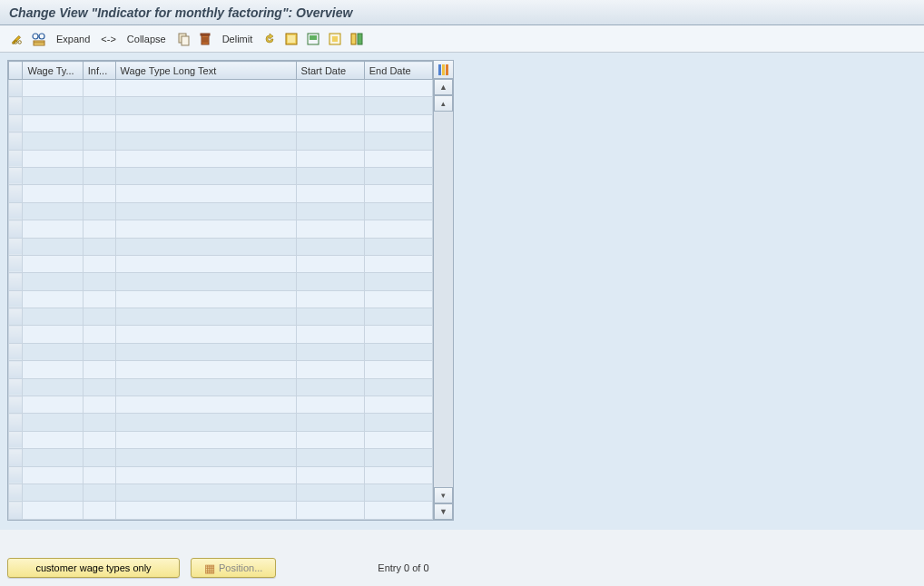 The width and height of the screenshot is (924, 586). I want to click on copy-as-icon, so click(183, 39).